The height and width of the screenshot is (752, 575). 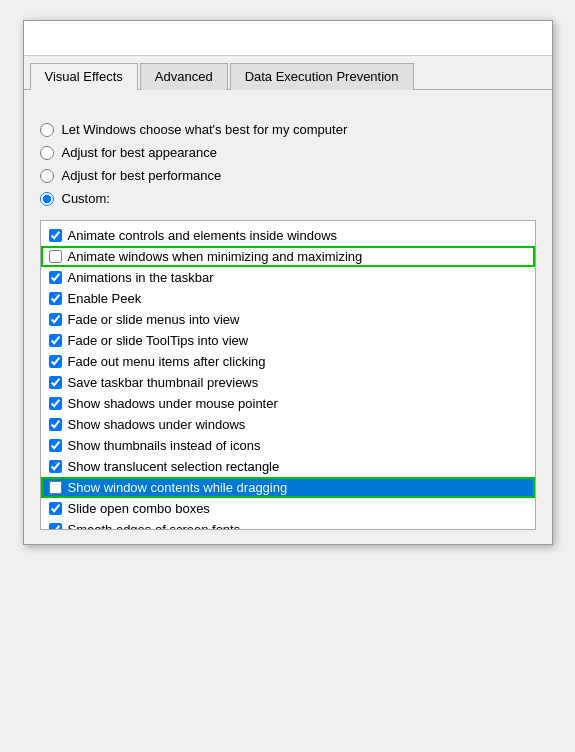 I want to click on title-bar, so click(x=288, y=38).